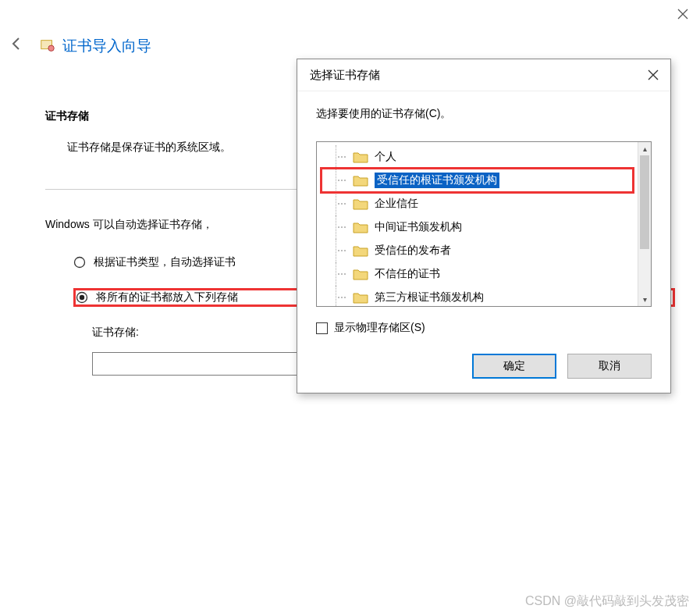  What do you see at coordinates (478, 224) in the screenshot?
I see `tree-content: ⋯ 个人 ⋯ 受信任的根证书颁发机构 ⋯ 企业信任 ⋯ 中间证书` at bounding box center [478, 224].